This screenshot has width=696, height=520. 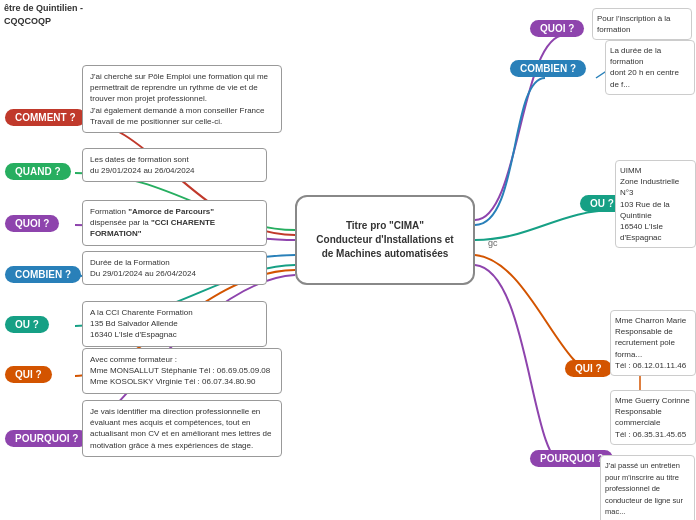 What do you see at coordinates (653, 343) in the screenshot?
I see `qui-right-text-1: Mme Charron Marie Responsable de recrute…` at bounding box center [653, 343].